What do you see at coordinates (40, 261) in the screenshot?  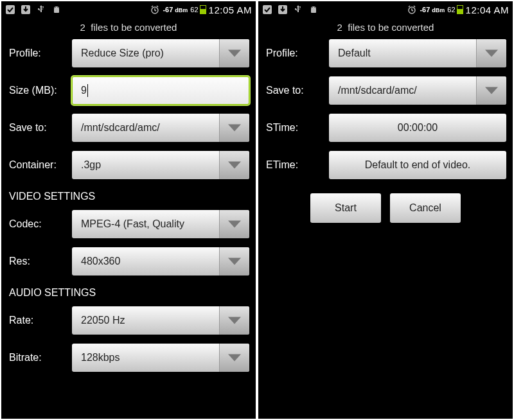 I see `res-label: Res:` at bounding box center [40, 261].